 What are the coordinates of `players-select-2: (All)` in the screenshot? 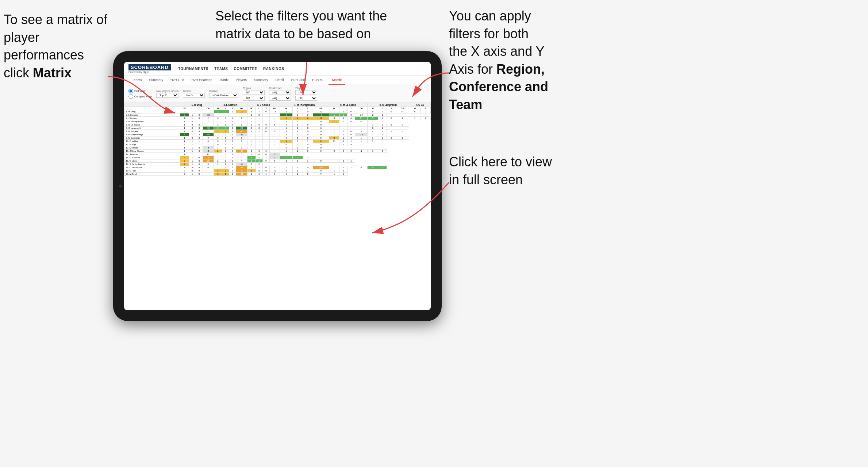 It's located at (306, 99).